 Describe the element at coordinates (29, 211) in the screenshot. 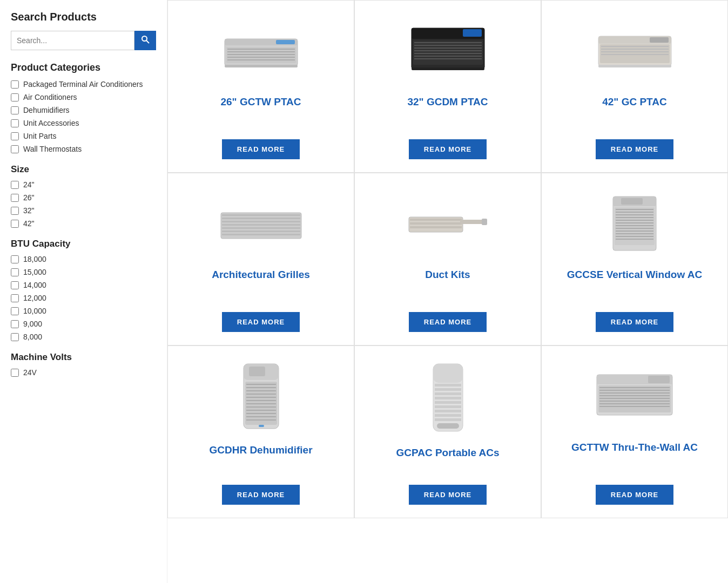

I see `size-label: 32"` at that location.